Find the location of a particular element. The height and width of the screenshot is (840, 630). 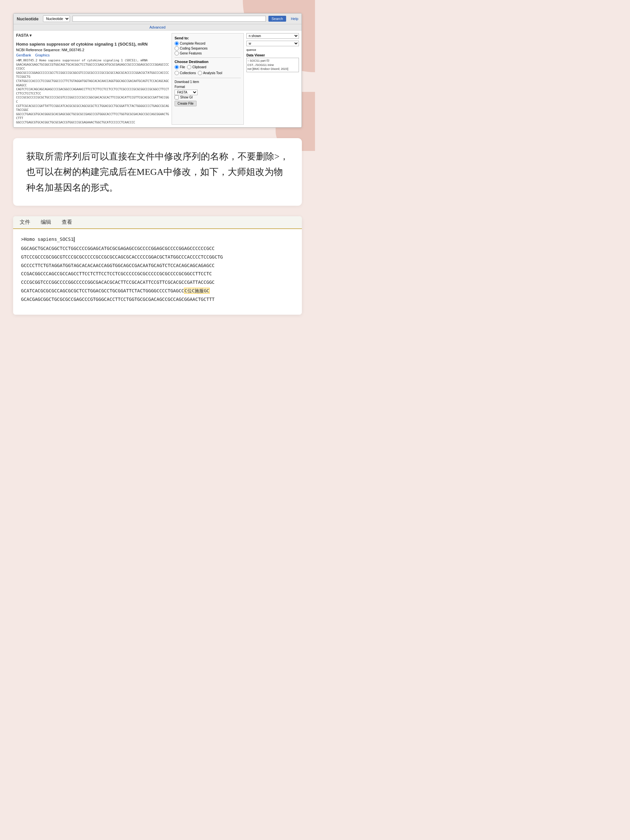

ncbi-label: Nucleotide is located at coordinates (27, 19).